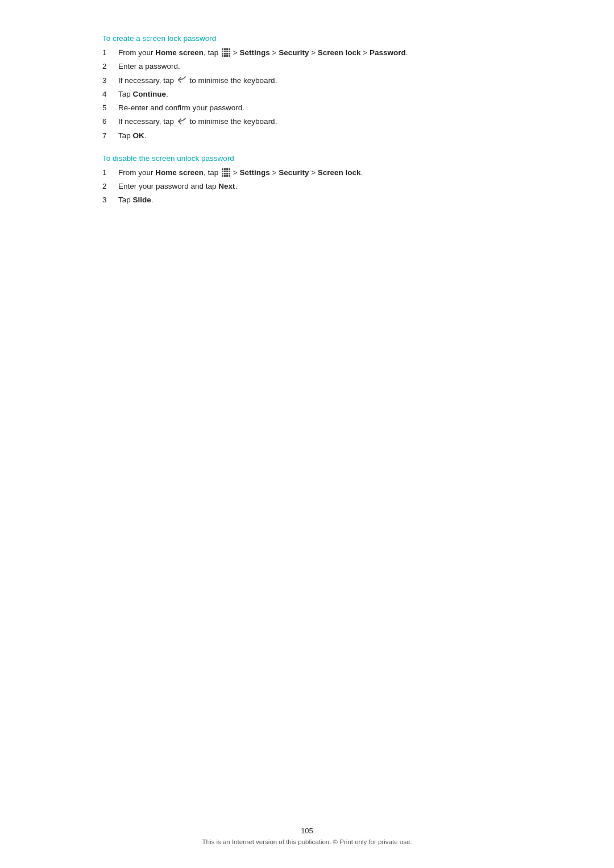 The height and width of the screenshot is (868, 614). I want to click on list-item: 7 Tap OK., so click(307, 136).